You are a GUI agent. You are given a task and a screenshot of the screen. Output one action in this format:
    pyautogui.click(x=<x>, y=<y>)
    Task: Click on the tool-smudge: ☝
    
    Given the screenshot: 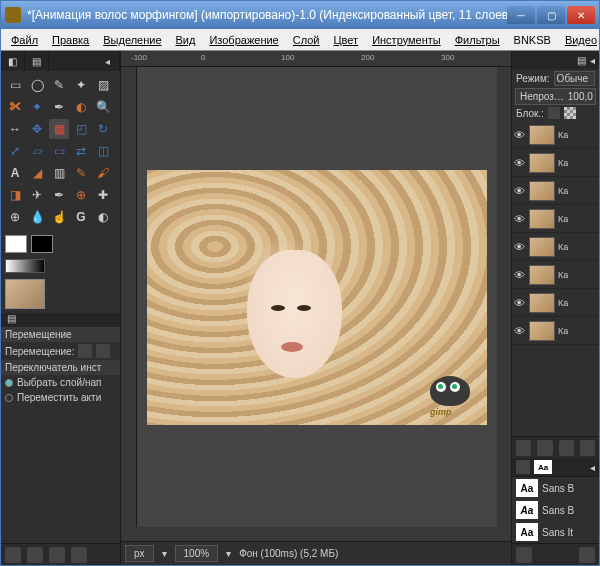 What is the action you would take?
    pyautogui.click(x=59, y=217)
    